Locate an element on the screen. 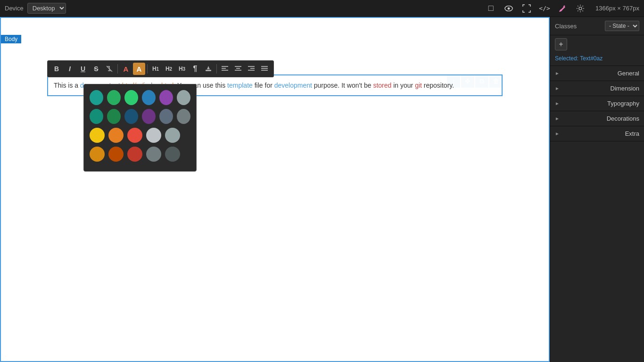  resolution-display: 1366px × 767px is located at coordinates (618, 8).